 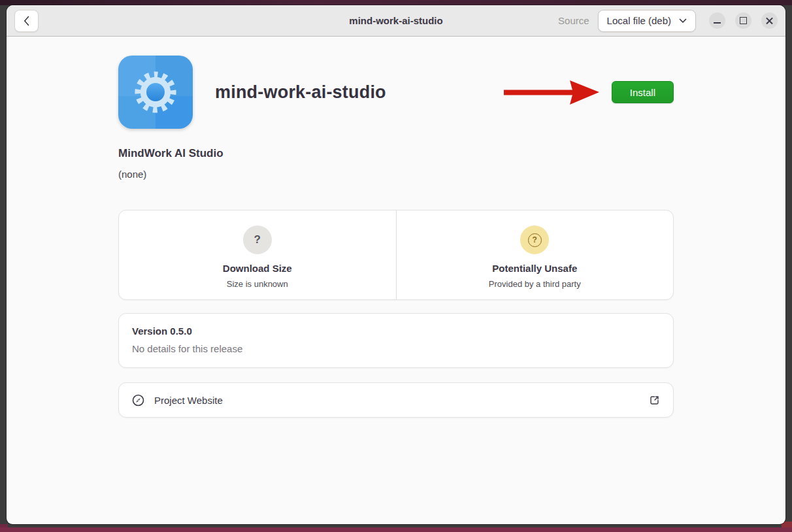 What do you see at coordinates (647, 21) in the screenshot?
I see `source-dropdown: Local file (deb)` at bounding box center [647, 21].